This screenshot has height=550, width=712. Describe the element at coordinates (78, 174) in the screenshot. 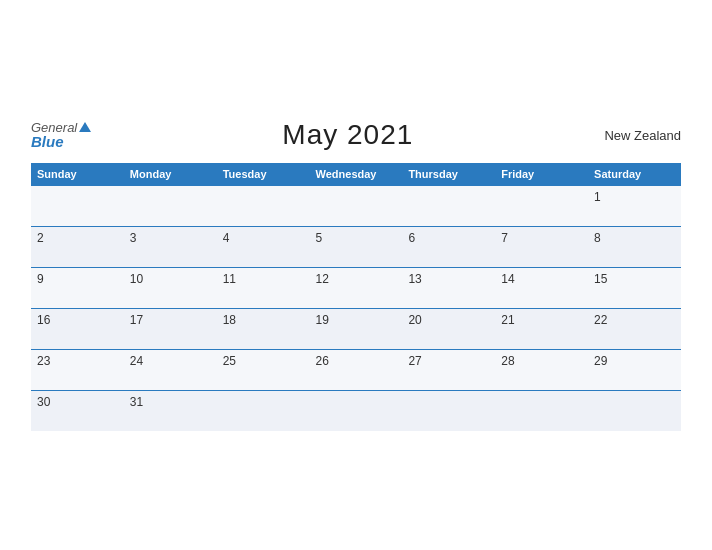

I see `weekday-header-sunday: Sunday` at that location.